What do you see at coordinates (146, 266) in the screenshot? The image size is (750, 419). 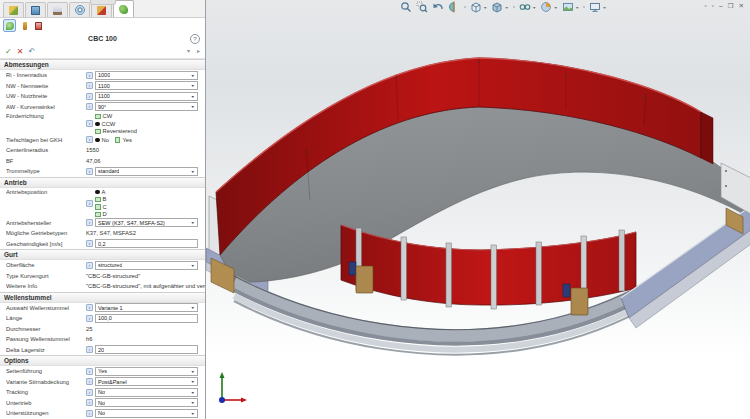 I see `dropdown-oberfl-che: structured▼` at bounding box center [146, 266].